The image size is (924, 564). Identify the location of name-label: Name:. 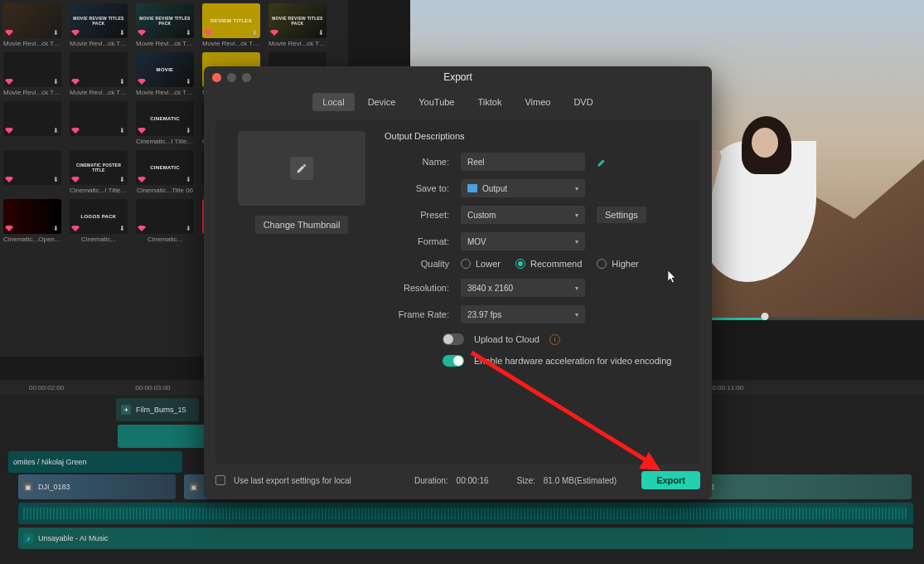
(419, 162).